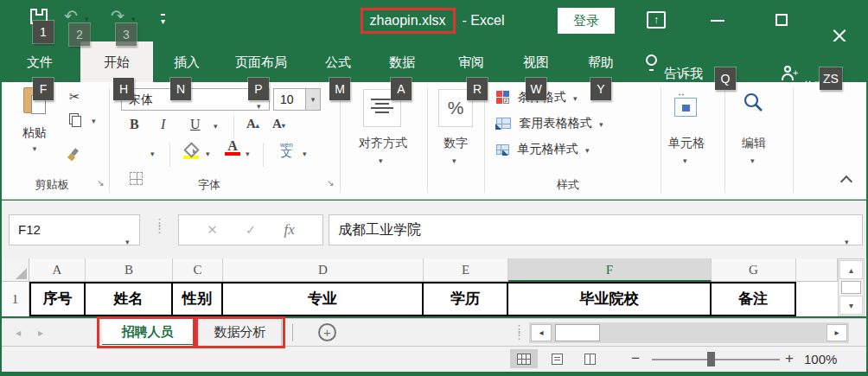 The image size is (868, 376). What do you see at coordinates (35, 149) in the screenshot?
I see `paste-dropdown-icon: ▾` at bounding box center [35, 149].